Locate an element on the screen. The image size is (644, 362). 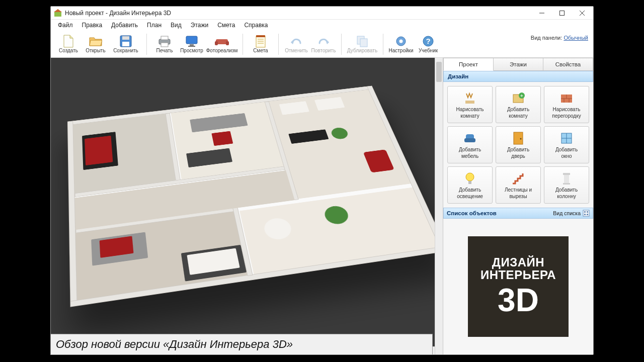
brick-icon is located at coordinates (567, 98).